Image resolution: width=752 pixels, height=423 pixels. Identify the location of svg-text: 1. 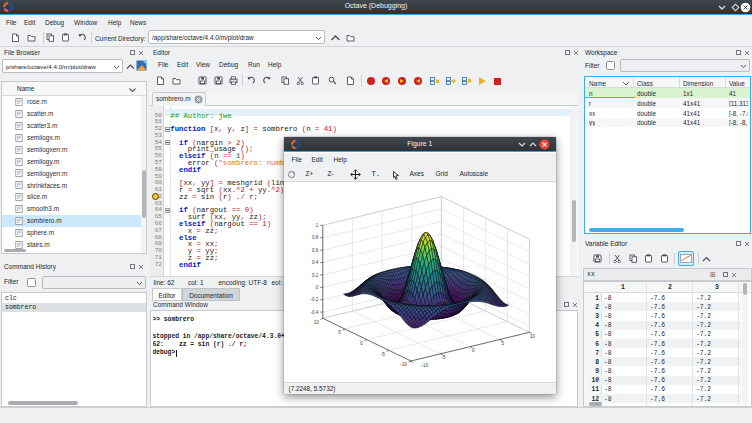
(316, 226).